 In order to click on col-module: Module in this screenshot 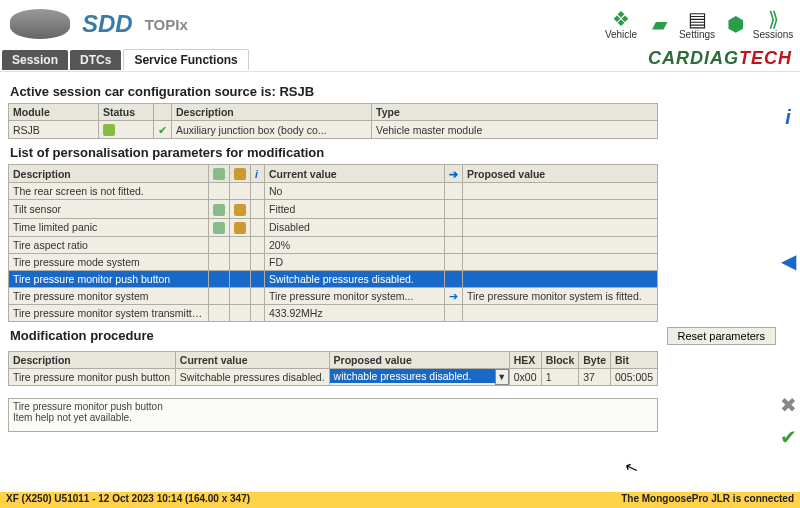, I will do `click(54, 112)`.